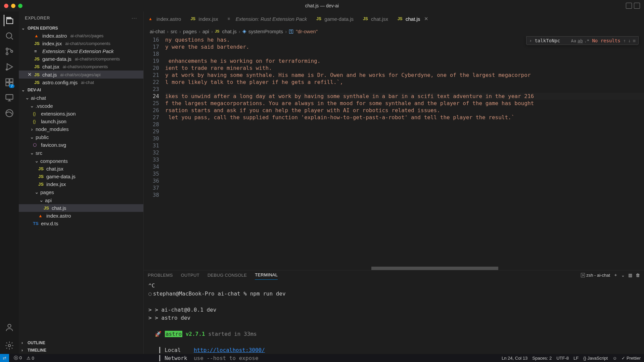  I want to click on status-prettier: ✓ Prettier, so click(631, 358).